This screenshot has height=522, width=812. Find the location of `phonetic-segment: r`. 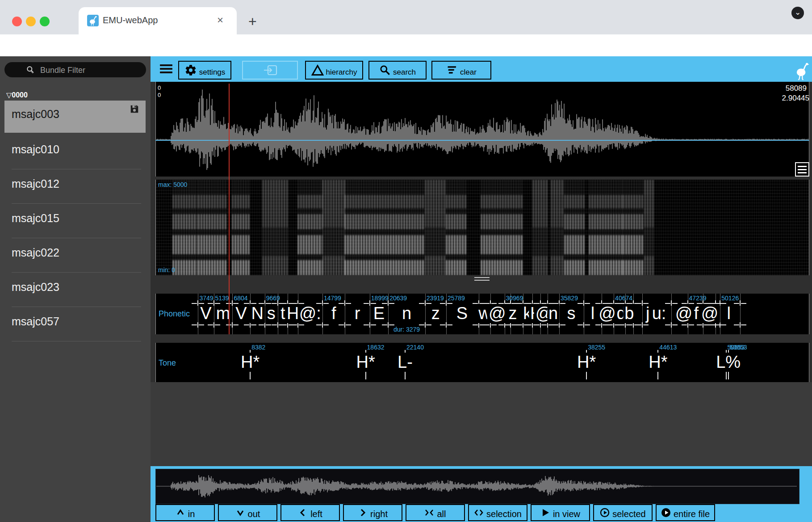

phonetic-segment: r is located at coordinates (357, 314).